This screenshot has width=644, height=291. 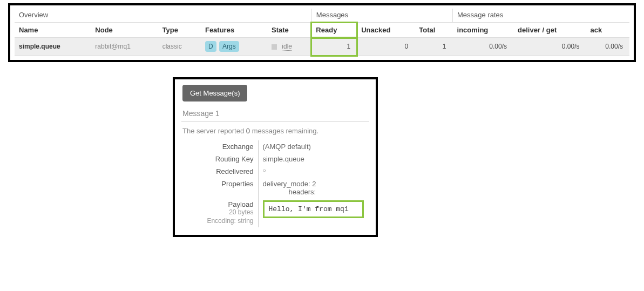 I want to click on value-exchange: (AMQP default), so click(x=313, y=147).